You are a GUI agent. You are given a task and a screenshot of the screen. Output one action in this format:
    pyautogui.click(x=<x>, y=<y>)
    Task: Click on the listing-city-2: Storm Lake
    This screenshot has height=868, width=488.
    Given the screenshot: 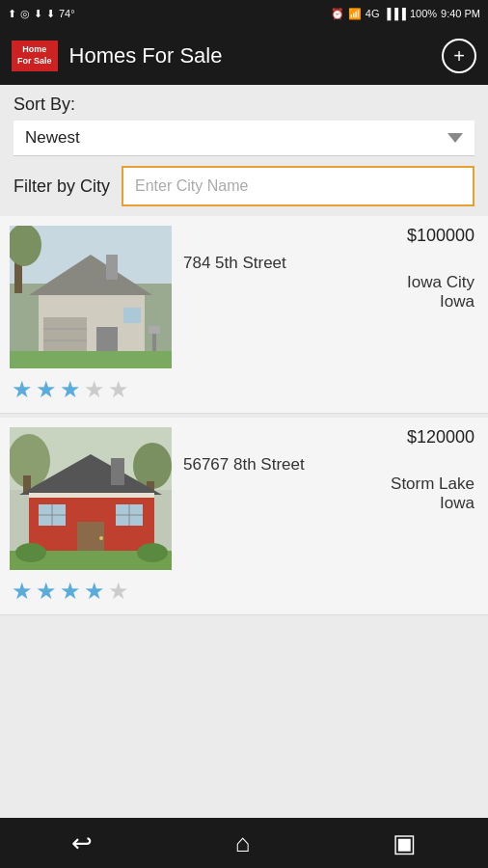 What is the action you would take?
    pyautogui.click(x=432, y=484)
    